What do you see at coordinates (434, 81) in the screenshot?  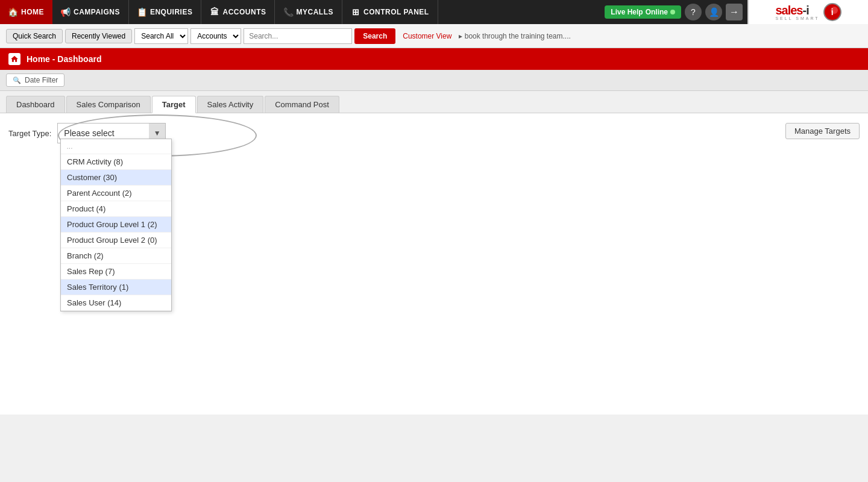 I see `filter-bar: 🔍 Date Filter` at bounding box center [434, 81].